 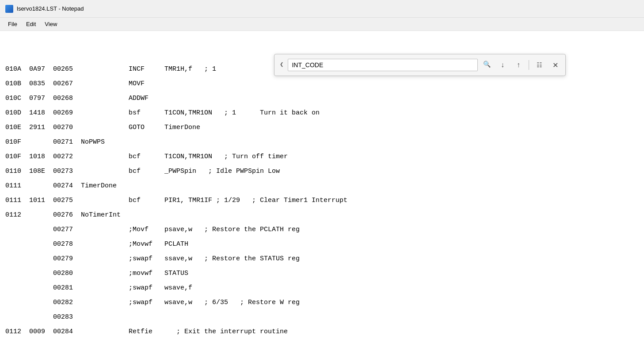 I want to click on table-row: 0110 108E 00273 bcf _PWPSpin ; Idle PWPS…, so click(x=176, y=171).